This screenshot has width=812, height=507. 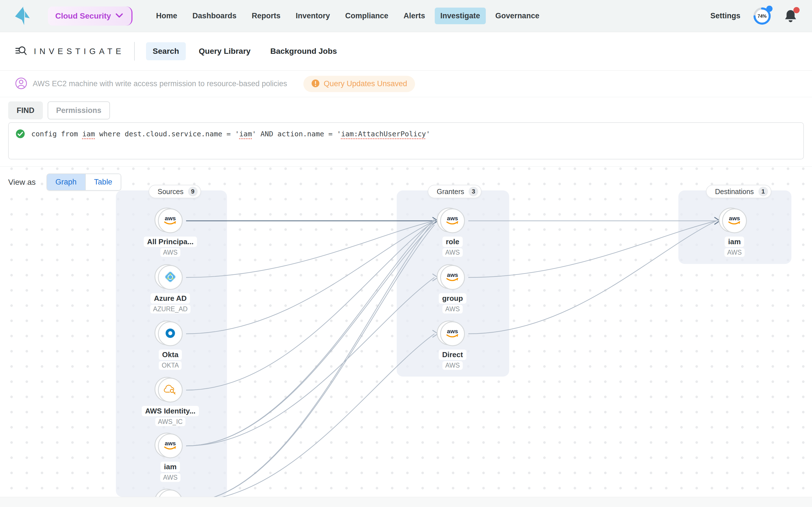 I want to click on investigate-header: INVESTIGATE SearchQuery LibraryBackgroun…, so click(x=406, y=52).